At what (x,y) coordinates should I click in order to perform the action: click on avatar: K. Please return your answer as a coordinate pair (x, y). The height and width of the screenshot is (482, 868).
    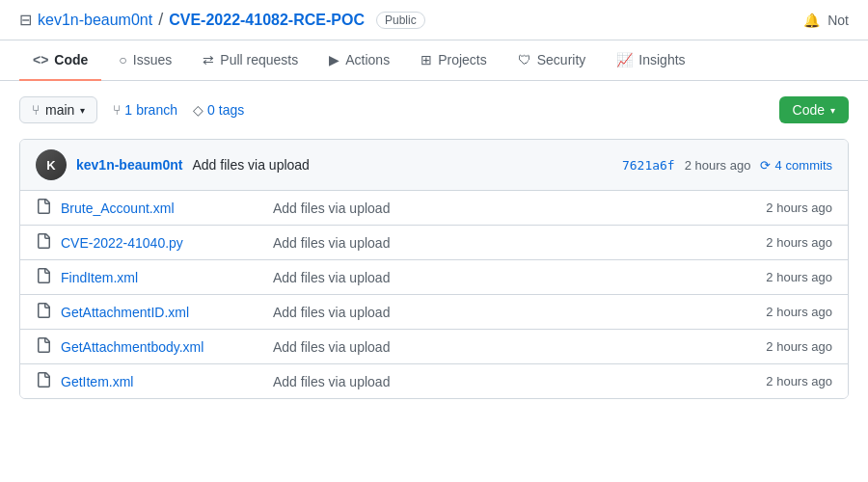
    Looking at the image, I should click on (51, 165).